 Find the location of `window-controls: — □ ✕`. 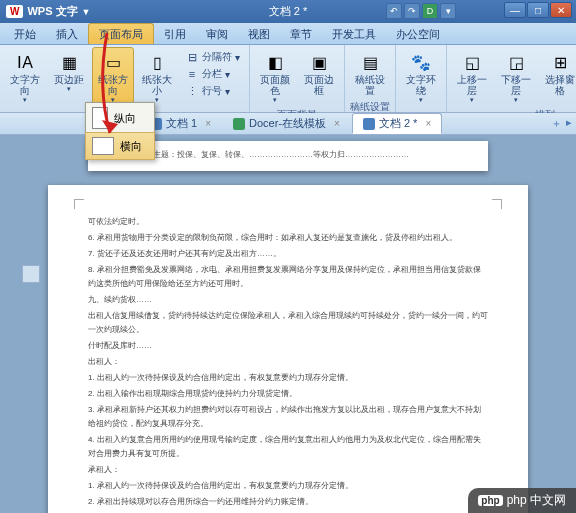

window-controls: — □ ✕ is located at coordinates (538, 10).